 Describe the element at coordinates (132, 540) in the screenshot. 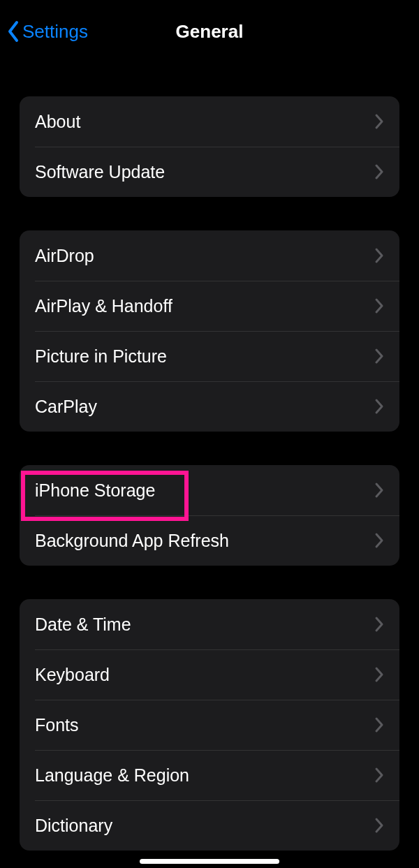

I see `row-label: Background App Refresh` at that location.